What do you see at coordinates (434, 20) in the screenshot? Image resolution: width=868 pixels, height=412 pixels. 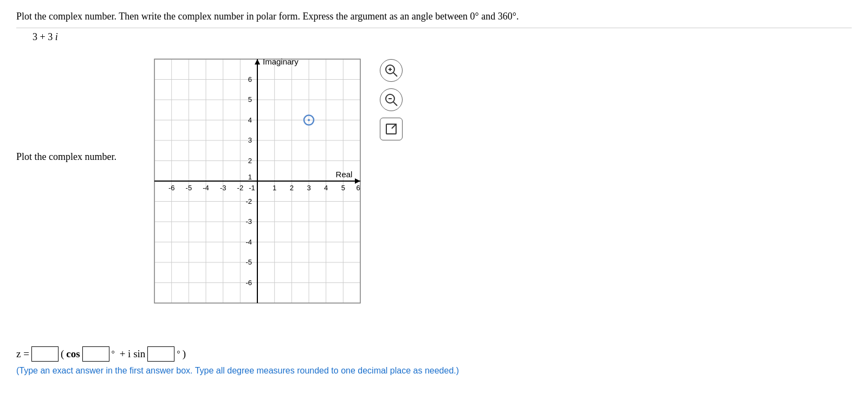 I see `problem-header: Plot the complex number. Then write the …` at bounding box center [434, 20].